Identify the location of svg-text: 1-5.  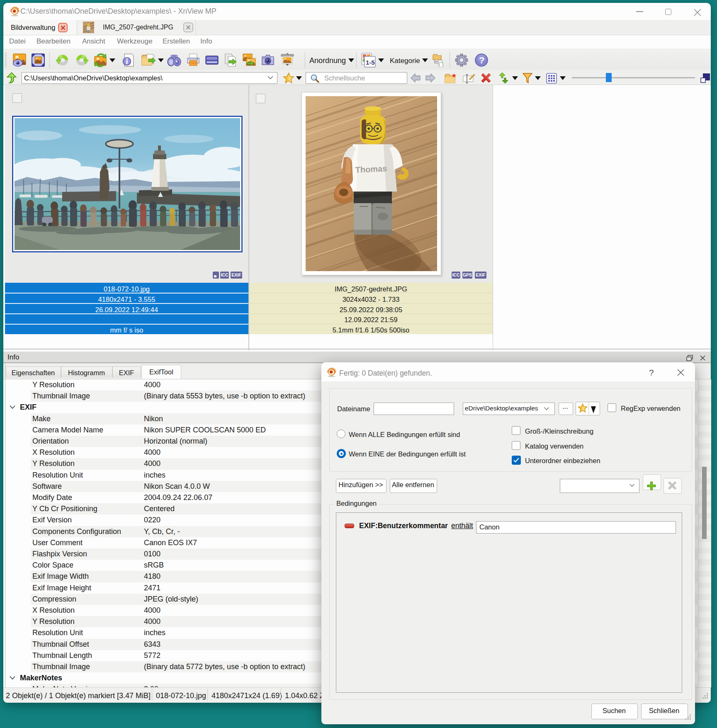
(370, 62).